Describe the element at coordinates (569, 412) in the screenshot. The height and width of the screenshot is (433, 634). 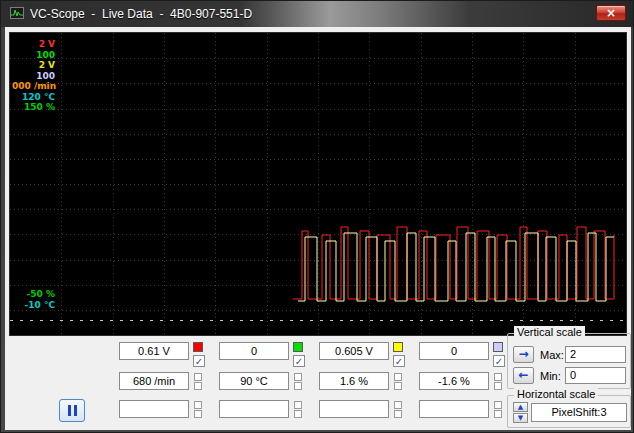
I see `horizontal-scale-group: Horizontal scale ▲ ▼ PixelShift:3` at that location.